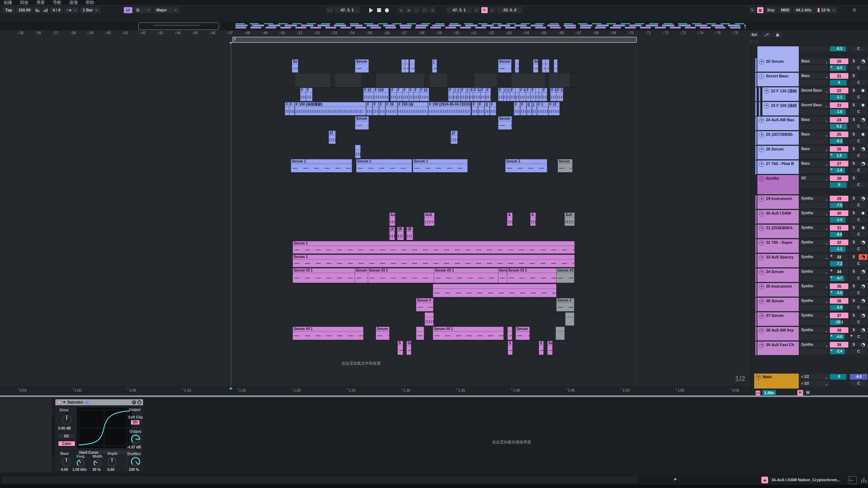  I want to click on routing-menu: Secret Bass▼, so click(814, 91).